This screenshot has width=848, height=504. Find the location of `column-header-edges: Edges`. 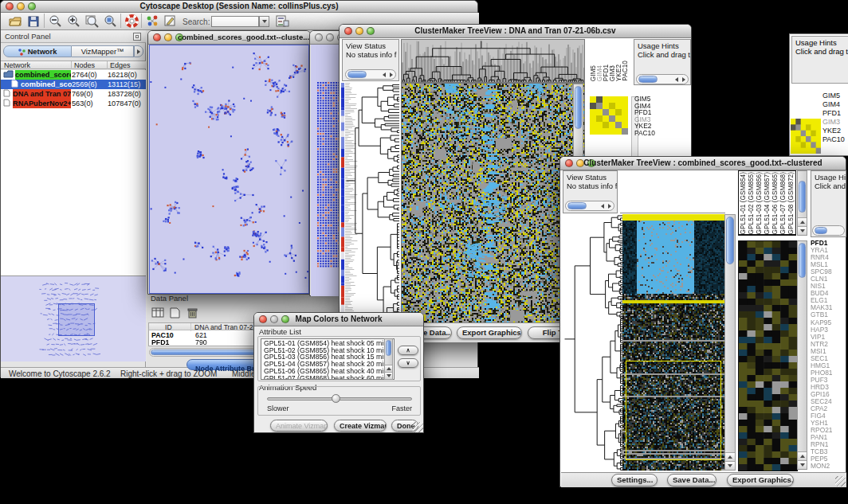

column-header-edges: Edges is located at coordinates (119, 65).